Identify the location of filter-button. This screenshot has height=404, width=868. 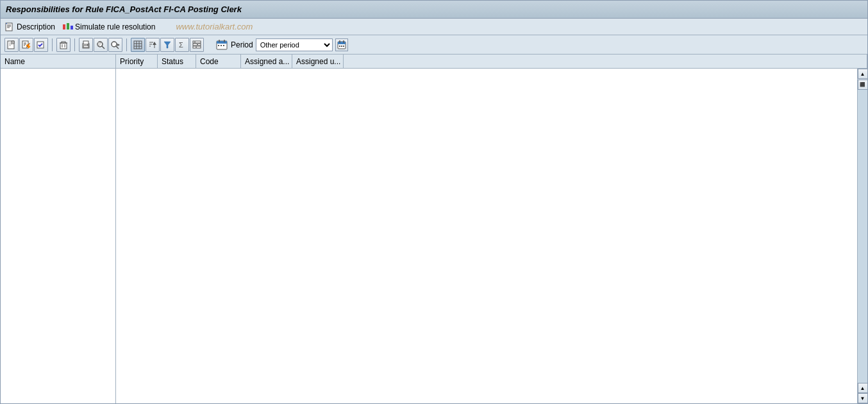
(167, 45).